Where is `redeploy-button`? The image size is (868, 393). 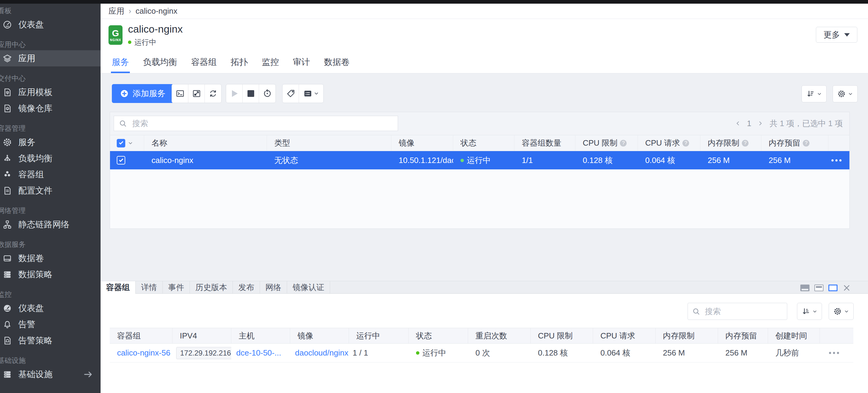 redeploy-button is located at coordinates (213, 94).